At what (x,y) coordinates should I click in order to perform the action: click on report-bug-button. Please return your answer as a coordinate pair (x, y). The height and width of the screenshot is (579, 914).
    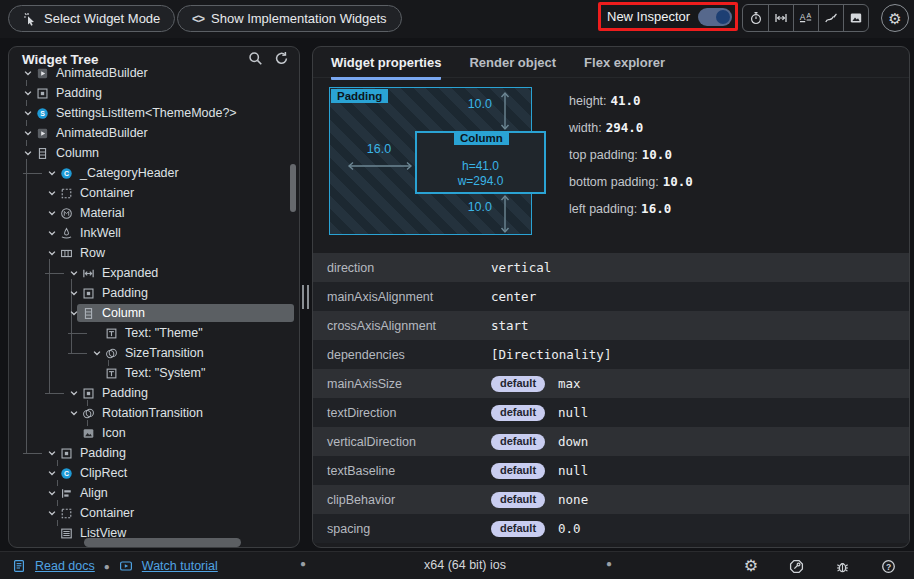
    Looking at the image, I should click on (842, 566).